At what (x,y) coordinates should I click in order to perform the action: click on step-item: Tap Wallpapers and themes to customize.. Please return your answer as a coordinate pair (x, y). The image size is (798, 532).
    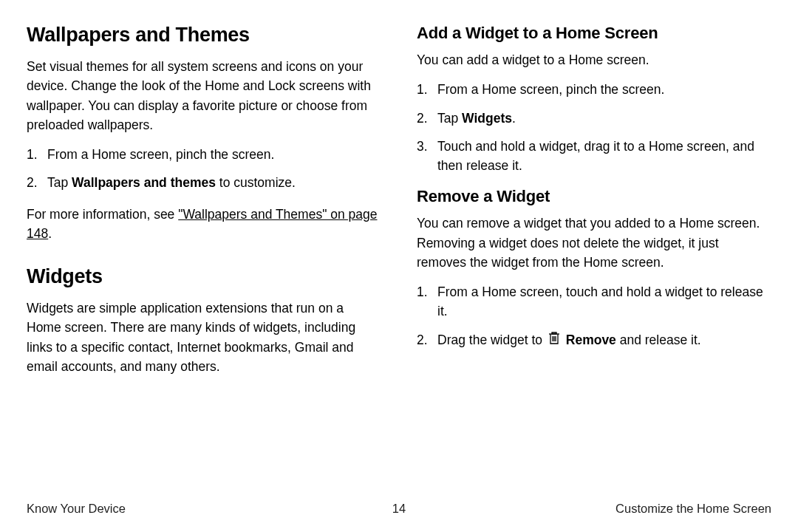
    Looking at the image, I should click on (204, 183).